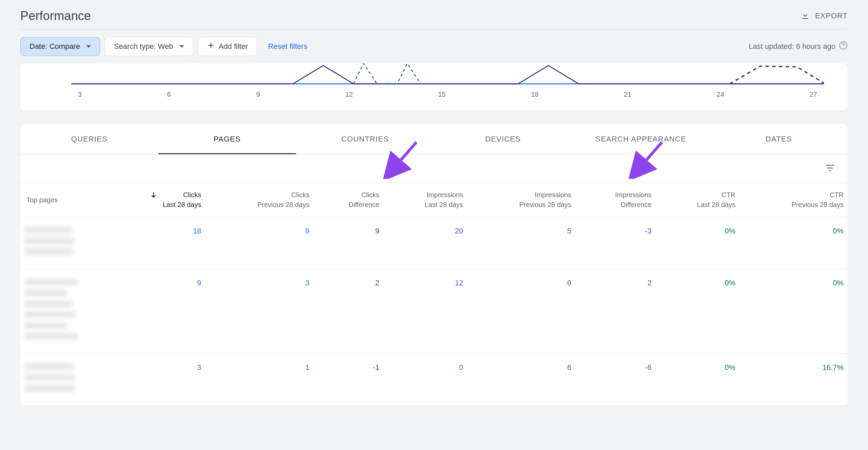 This screenshot has width=868, height=450. Describe the element at coordinates (258, 94) in the screenshot. I see `chart-x-tick: 9` at that location.